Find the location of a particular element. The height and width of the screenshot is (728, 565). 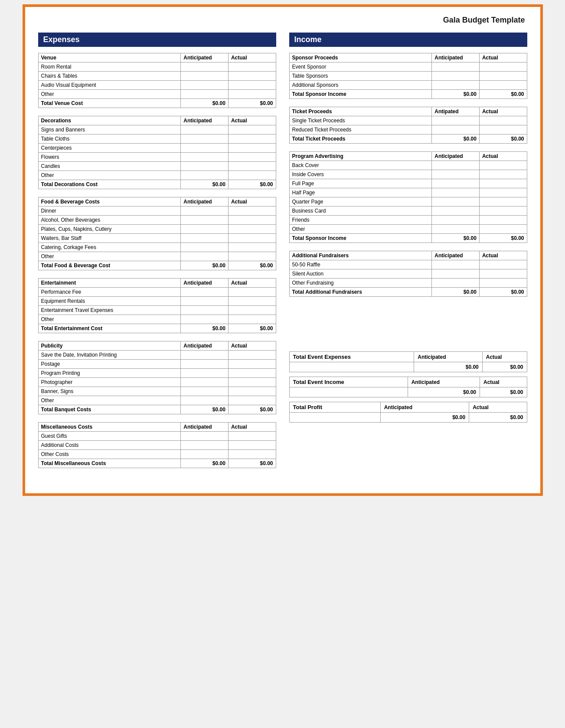

table-row: Other Fundraising is located at coordinates (408, 283).